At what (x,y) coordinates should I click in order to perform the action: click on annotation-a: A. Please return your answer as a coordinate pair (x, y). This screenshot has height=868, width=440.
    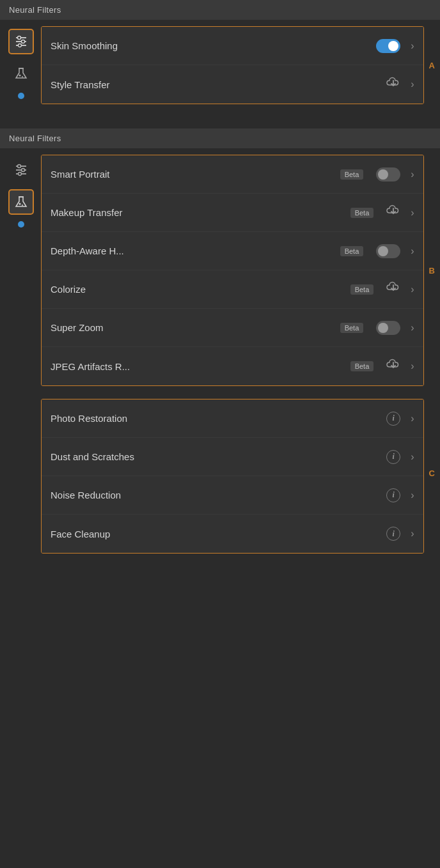
    Looking at the image, I should click on (432, 65).